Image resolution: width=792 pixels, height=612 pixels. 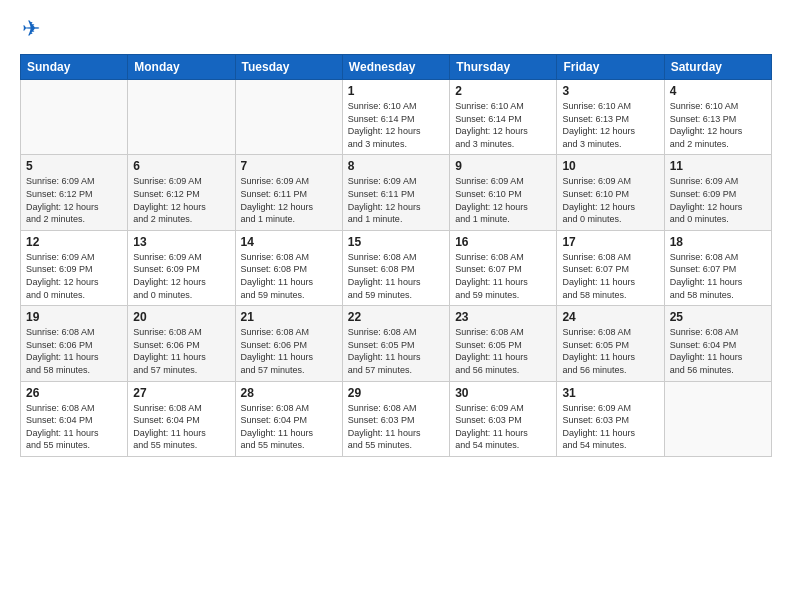 I want to click on day-number: 5, so click(x=74, y=166).